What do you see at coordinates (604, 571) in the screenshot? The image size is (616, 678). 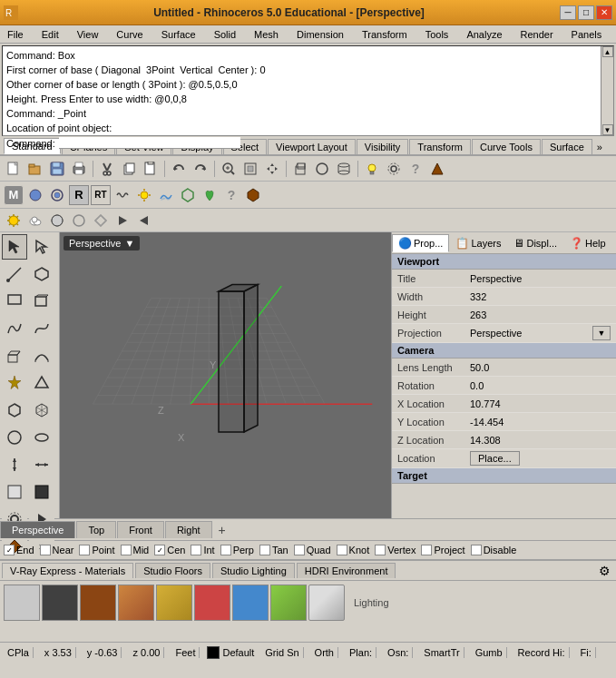 I see `vray-gear-button: ⚙` at bounding box center [604, 571].